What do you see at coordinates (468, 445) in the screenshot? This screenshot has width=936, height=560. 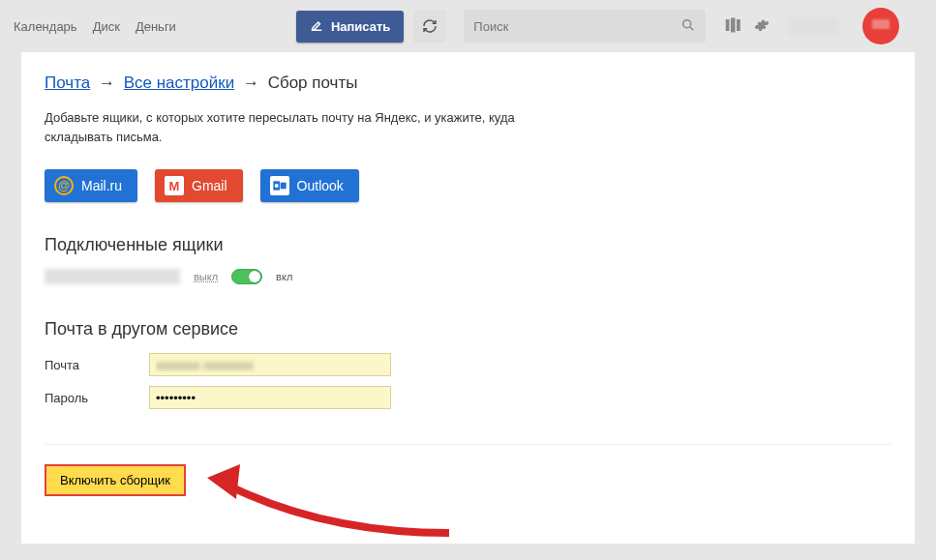 I see `divider` at bounding box center [468, 445].